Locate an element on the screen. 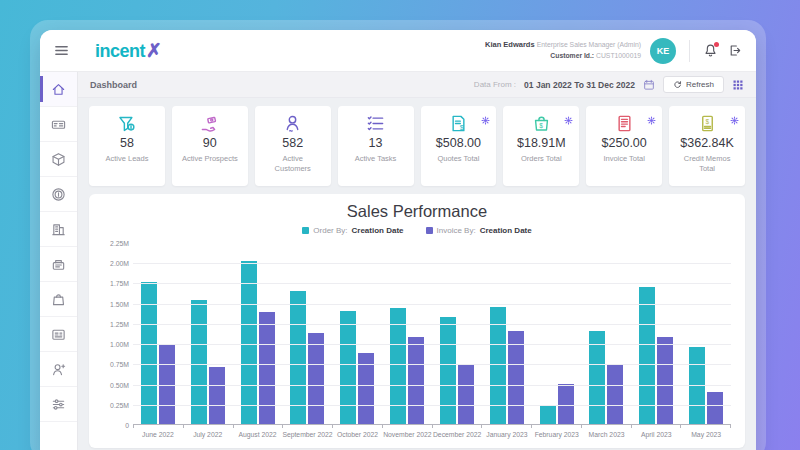 This screenshot has width=800, height=450. sidebar-item-companies is located at coordinates (58, 230).